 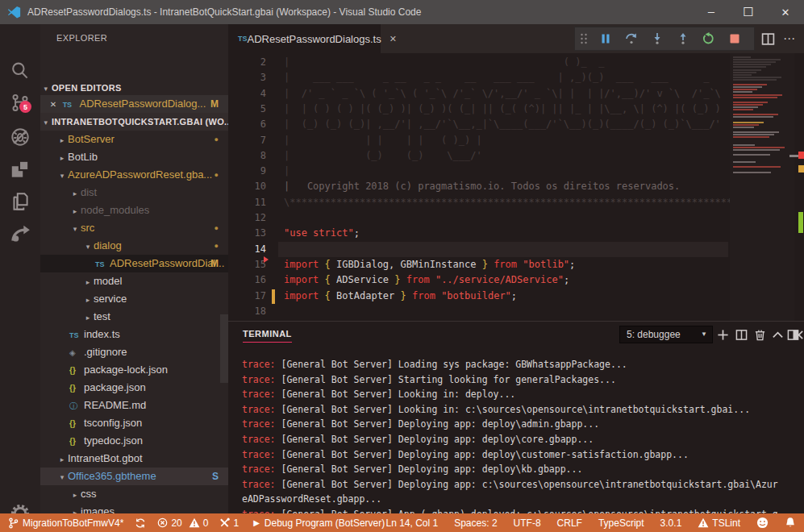 I want to click on code-line: | |, so click(x=510, y=171).